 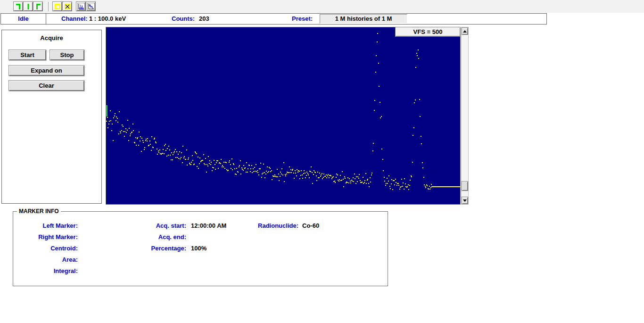 What do you see at coordinates (465, 186) in the screenshot?
I see `scrollbar-thumb` at bounding box center [465, 186].